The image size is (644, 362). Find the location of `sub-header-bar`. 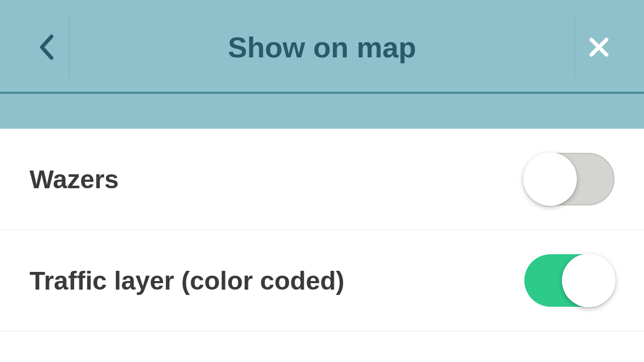

sub-header-bar is located at coordinates (322, 112).